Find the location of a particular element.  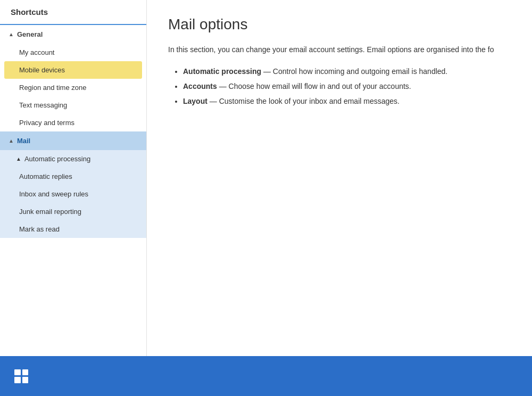

mail-section-label: Mail is located at coordinates (23, 141).